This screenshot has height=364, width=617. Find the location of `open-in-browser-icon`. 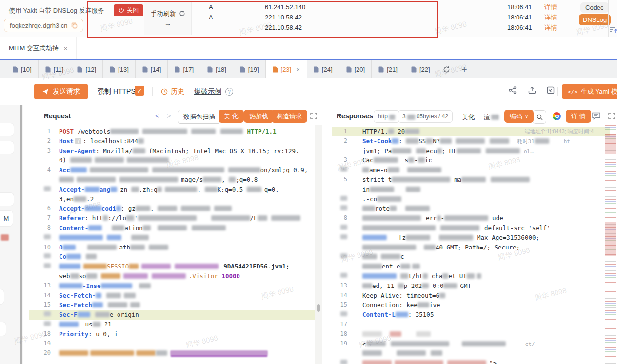

open-in-browser-icon is located at coordinates (557, 116).